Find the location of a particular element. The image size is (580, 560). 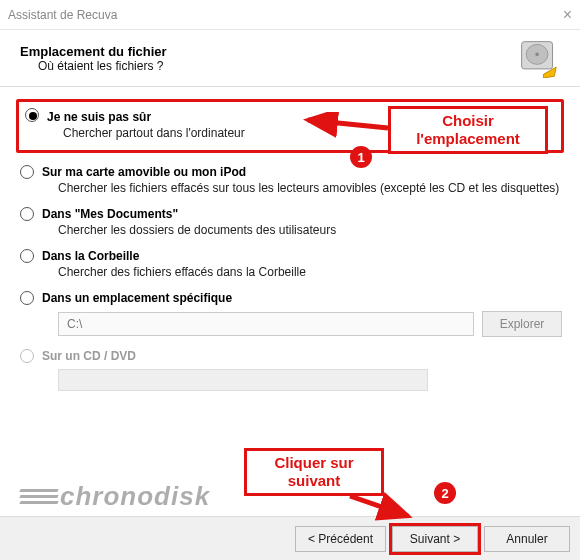

option-label: Sur un CD / DVD is located at coordinates (302, 356).